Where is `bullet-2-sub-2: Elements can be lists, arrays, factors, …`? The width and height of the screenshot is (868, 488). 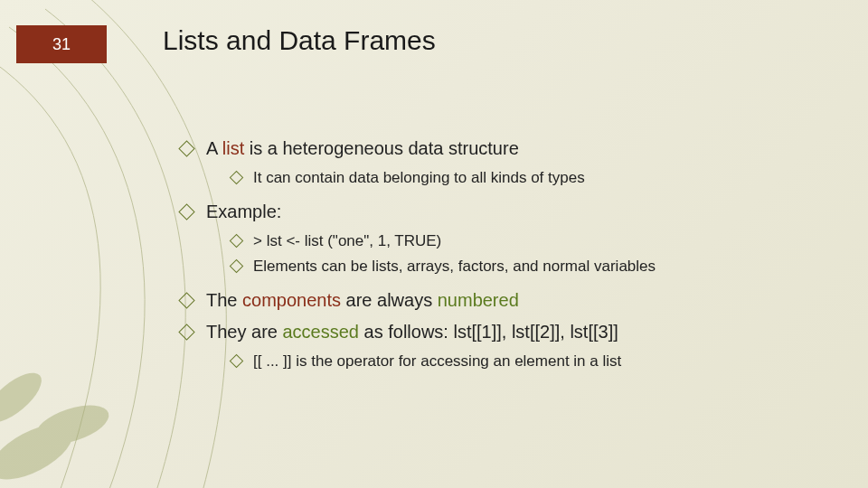
bullet-2-sub-2: Elements can be lists, arrays, factors, … is located at coordinates (536, 267).